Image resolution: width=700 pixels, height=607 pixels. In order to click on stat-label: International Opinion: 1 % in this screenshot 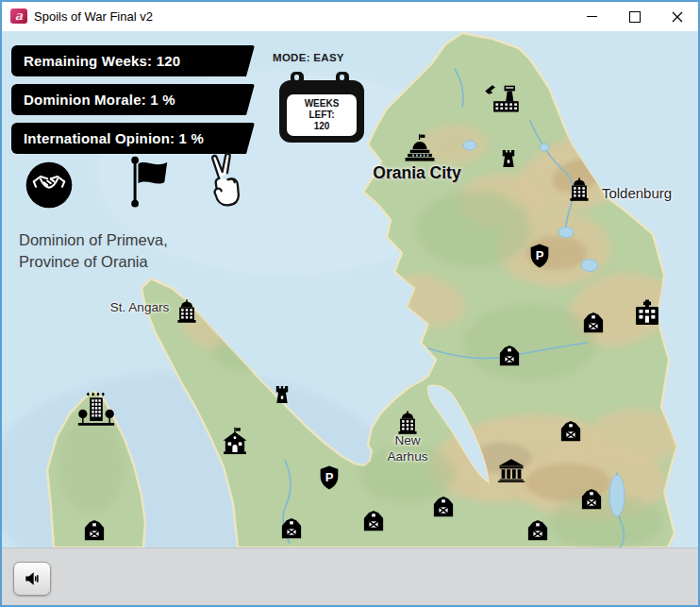, I will do `click(108, 138)`.